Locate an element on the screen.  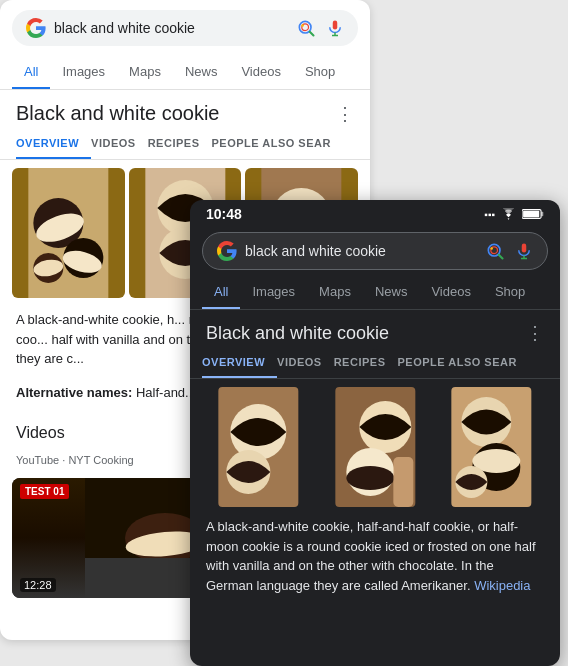
fg-tab-images: Images is located at coordinates (274, 292).